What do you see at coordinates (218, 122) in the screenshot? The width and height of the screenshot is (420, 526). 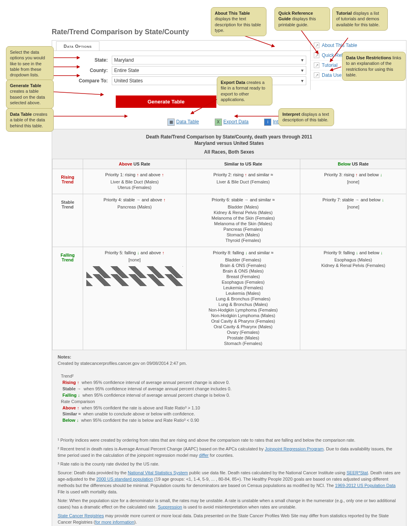 I see `export-icon: X` at bounding box center [218, 122].